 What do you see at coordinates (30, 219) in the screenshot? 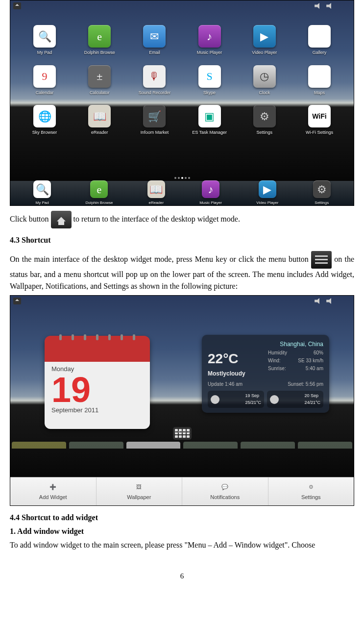
I see `text: Click button` at bounding box center [30, 219].